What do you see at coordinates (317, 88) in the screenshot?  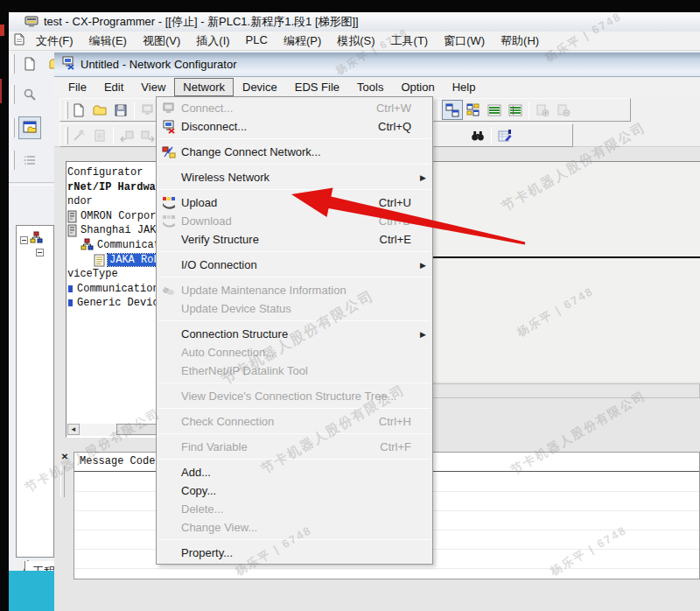 I see `nc-menu-eds-file: EDS File` at bounding box center [317, 88].